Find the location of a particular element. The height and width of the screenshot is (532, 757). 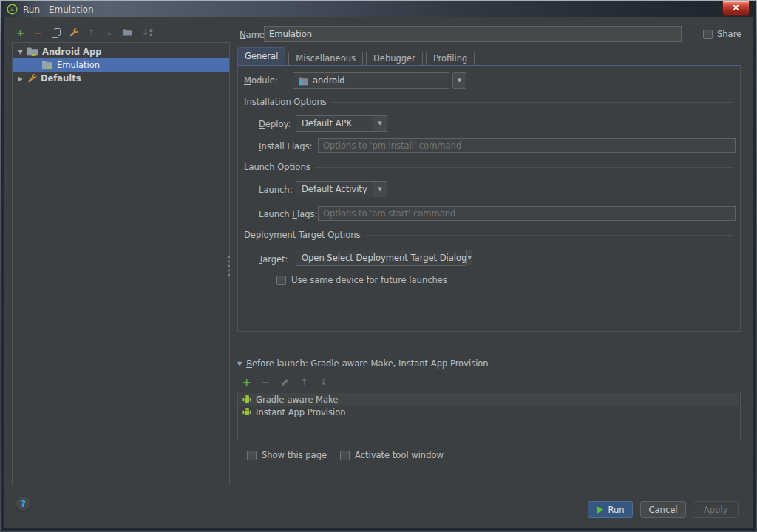

deploy-label: Deploy: is located at coordinates (275, 124).